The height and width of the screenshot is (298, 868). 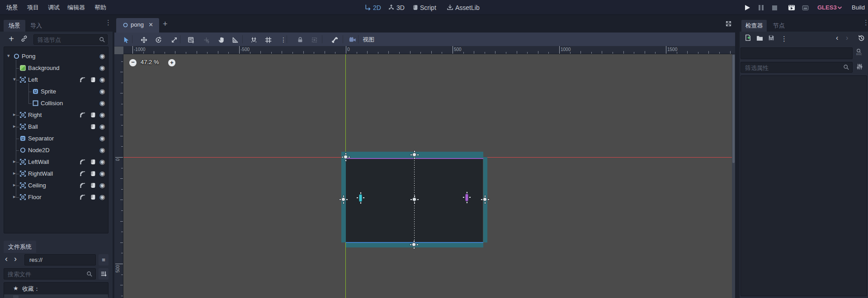 I want to click on menu-3: 调试, so click(x=54, y=7).